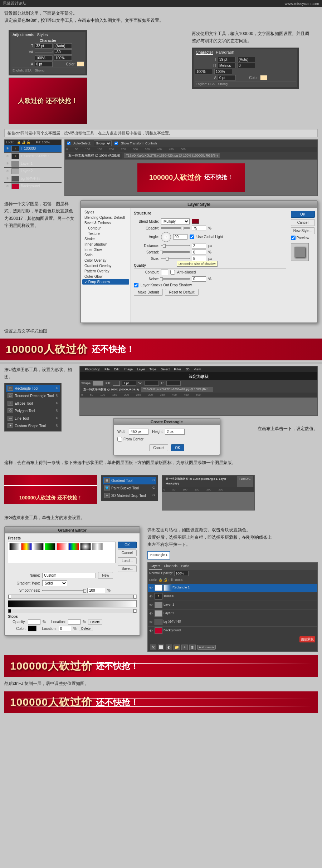 This screenshot has width=322, height=868. What do you see at coordinates (148, 292) in the screenshot?
I see `make-default-btn: Make Default` at bounding box center [148, 292].